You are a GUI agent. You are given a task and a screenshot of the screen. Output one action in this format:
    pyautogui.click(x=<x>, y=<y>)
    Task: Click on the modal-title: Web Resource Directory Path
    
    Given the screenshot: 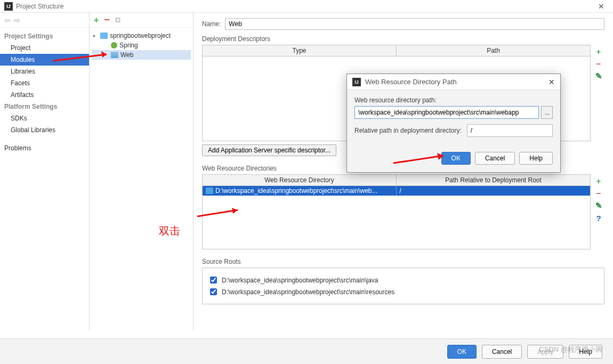 What is the action you would take?
    pyautogui.click(x=411, y=82)
    